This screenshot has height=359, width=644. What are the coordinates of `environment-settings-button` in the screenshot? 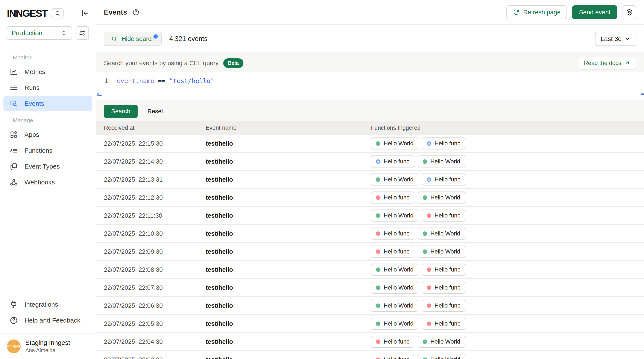 It's located at (82, 33).